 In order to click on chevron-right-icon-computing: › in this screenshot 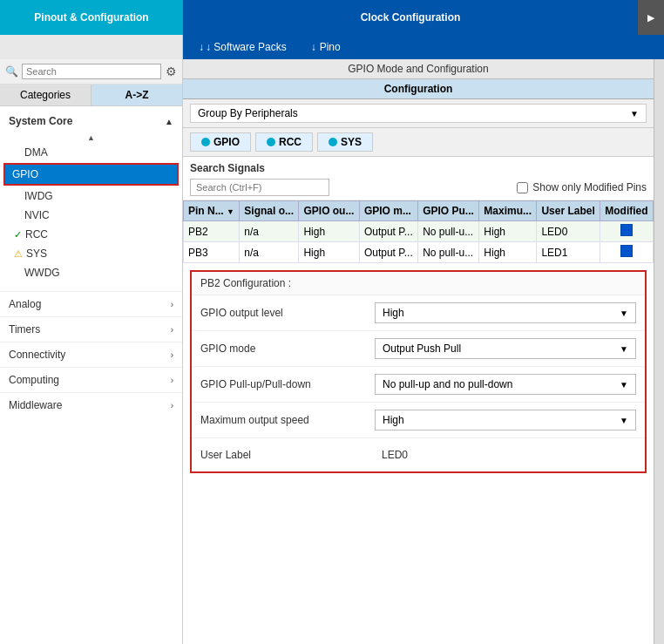, I will do `click(173, 380)`.